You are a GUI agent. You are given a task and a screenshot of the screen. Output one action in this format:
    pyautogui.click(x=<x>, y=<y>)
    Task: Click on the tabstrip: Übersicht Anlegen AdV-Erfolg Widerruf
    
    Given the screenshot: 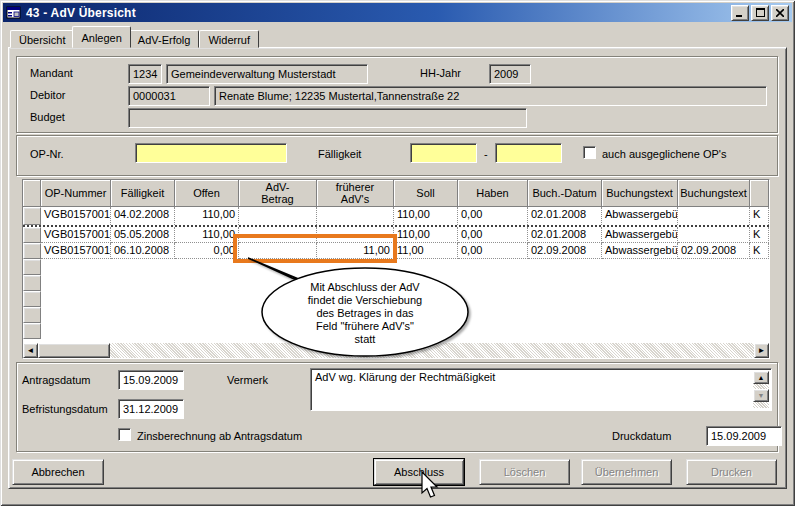 What is the action you would take?
    pyautogui.click(x=134, y=37)
    